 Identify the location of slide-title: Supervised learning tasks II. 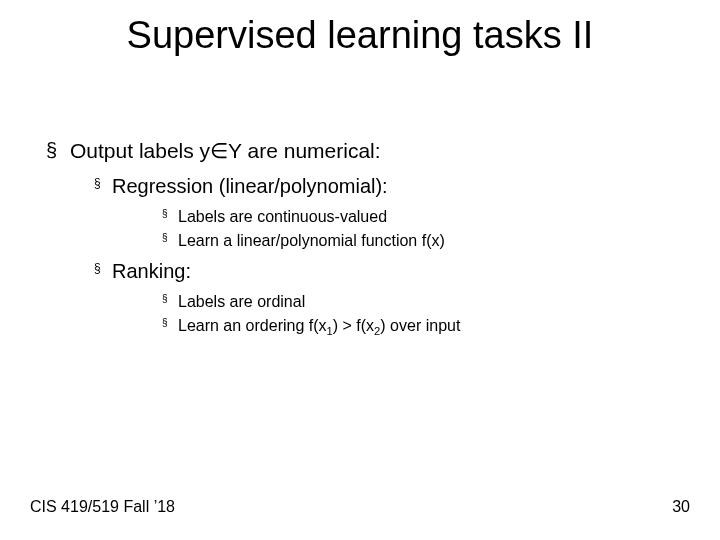
(360, 36).